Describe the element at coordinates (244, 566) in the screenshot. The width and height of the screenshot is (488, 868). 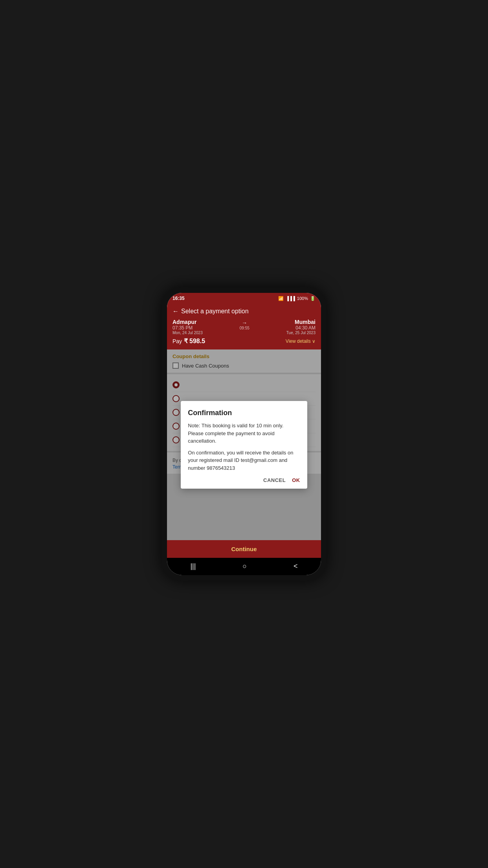
I see `nav-home-icon: ○` at that location.